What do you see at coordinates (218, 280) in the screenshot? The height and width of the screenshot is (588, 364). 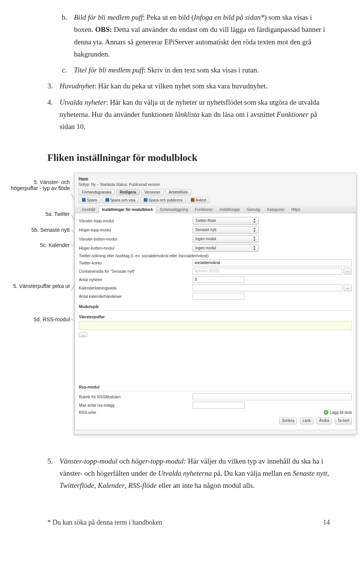 I see `news-count-input` at bounding box center [218, 280].